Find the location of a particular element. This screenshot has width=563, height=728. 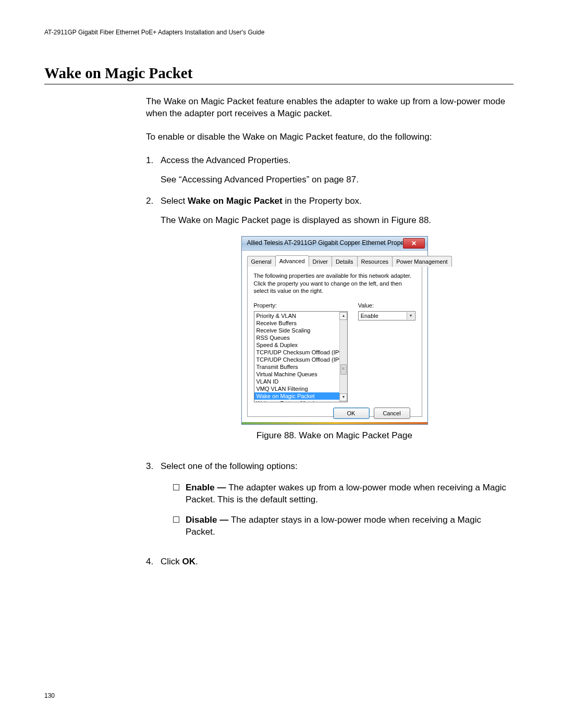

step-4: 4. Click OK. is located at coordinates (327, 562).